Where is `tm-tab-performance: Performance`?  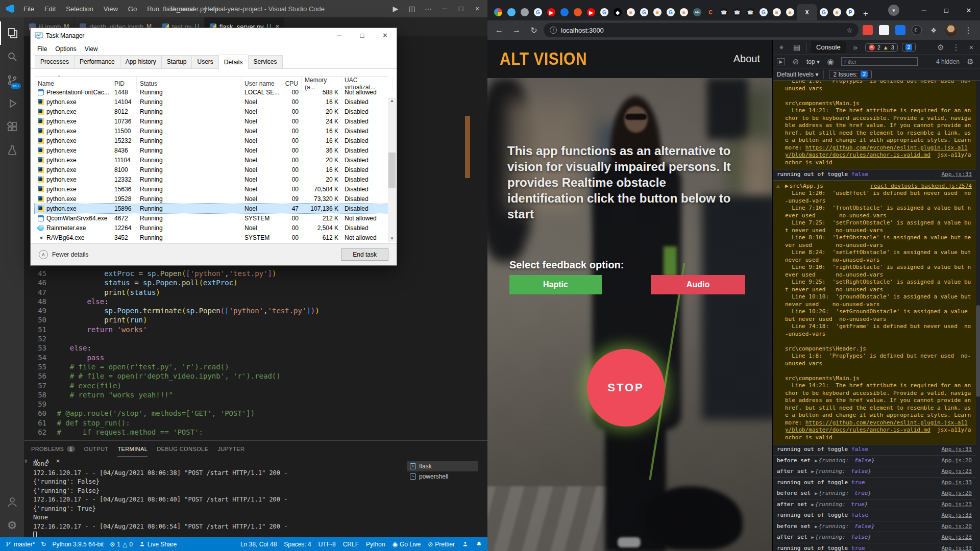 tm-tab-performance: Performance is located at coordinates (97, 62).